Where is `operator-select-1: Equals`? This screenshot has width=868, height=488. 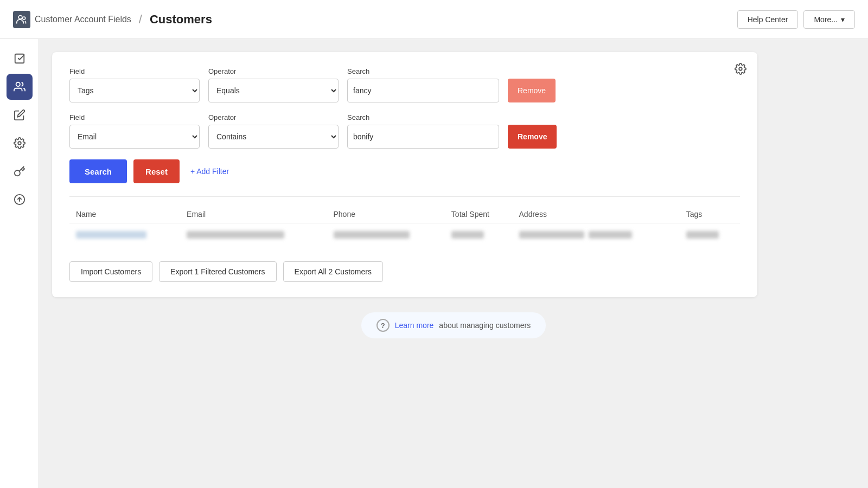 operator-select-1: Equals is located at coordinates (273, 91).